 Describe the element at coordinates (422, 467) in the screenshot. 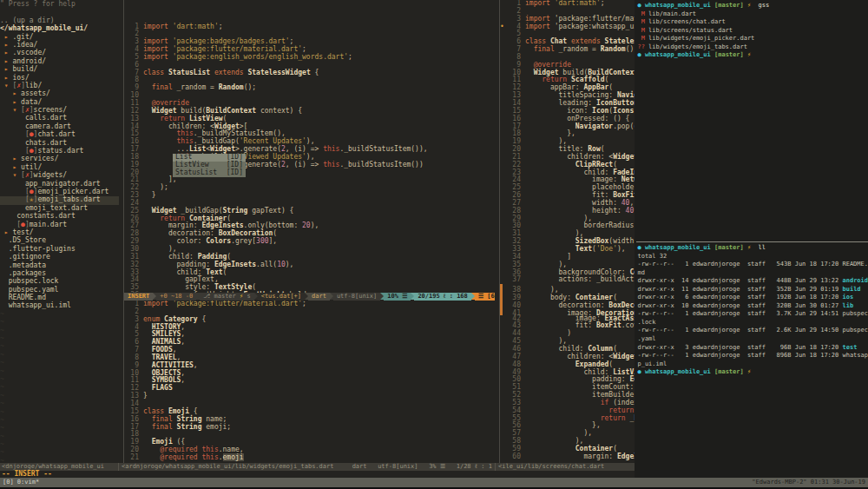

I see `statusline-meta: dart utf-8[unix] 3% ☰ 1/28 ℓ : 1` at that location.